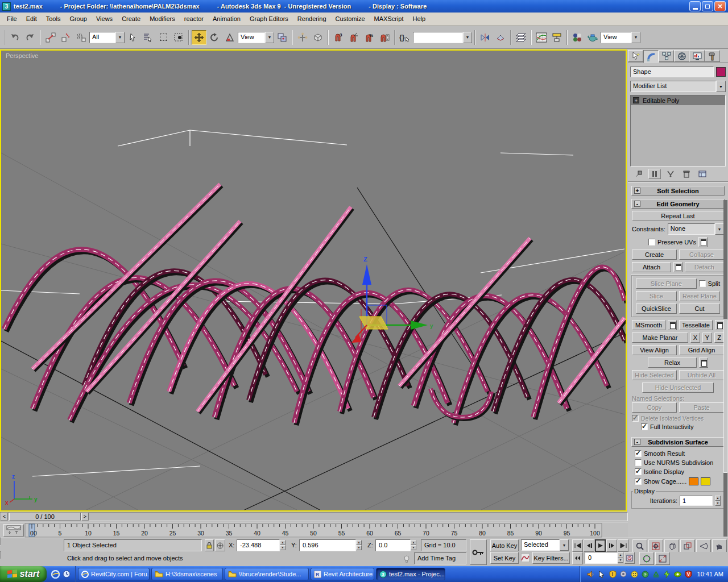  I want to click on select-and-manipulate-button, so click(303, 38).